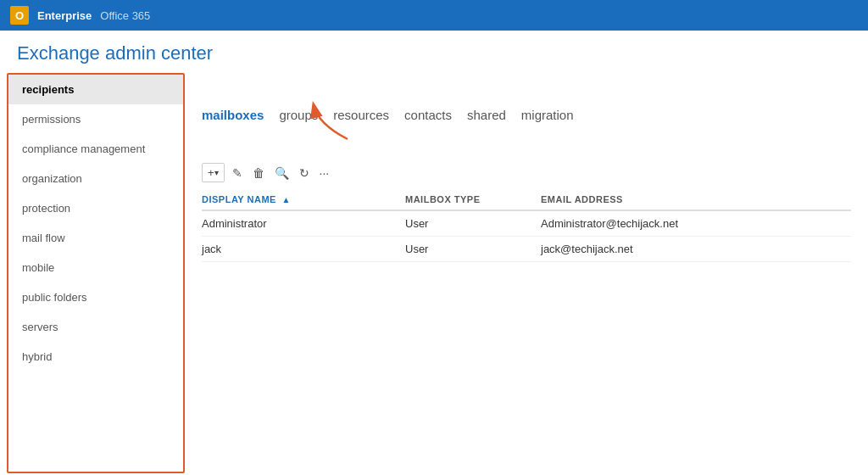 Image resolution: width=868 pixels, height=475 pixels. What do you see at coordinates (304, 173) in the screenshot?
I see `refresh-icon: ↻` at bounding box center [304, 173].